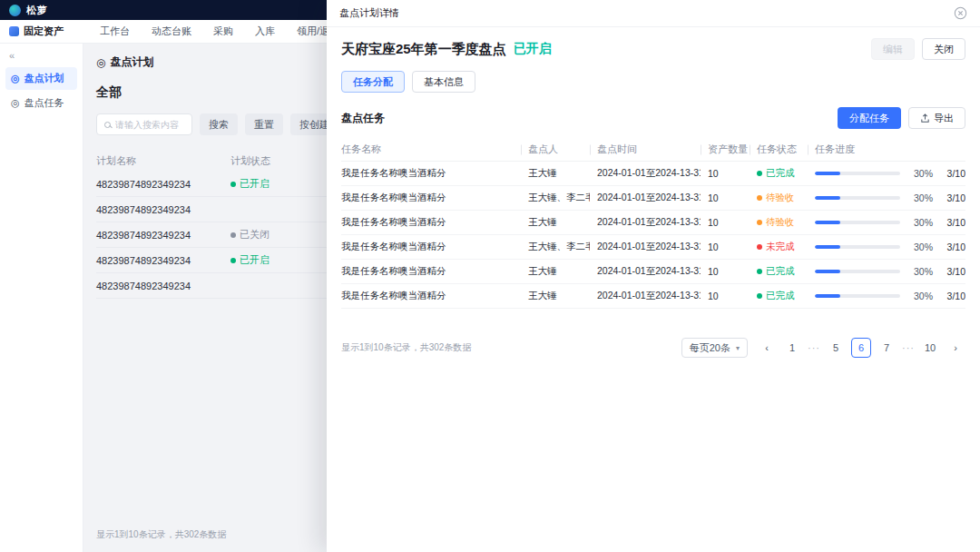  Describe the element at coordinates (373, 82) in the screenshot. I see `tab-task-assignment: 任务分配` at that location.